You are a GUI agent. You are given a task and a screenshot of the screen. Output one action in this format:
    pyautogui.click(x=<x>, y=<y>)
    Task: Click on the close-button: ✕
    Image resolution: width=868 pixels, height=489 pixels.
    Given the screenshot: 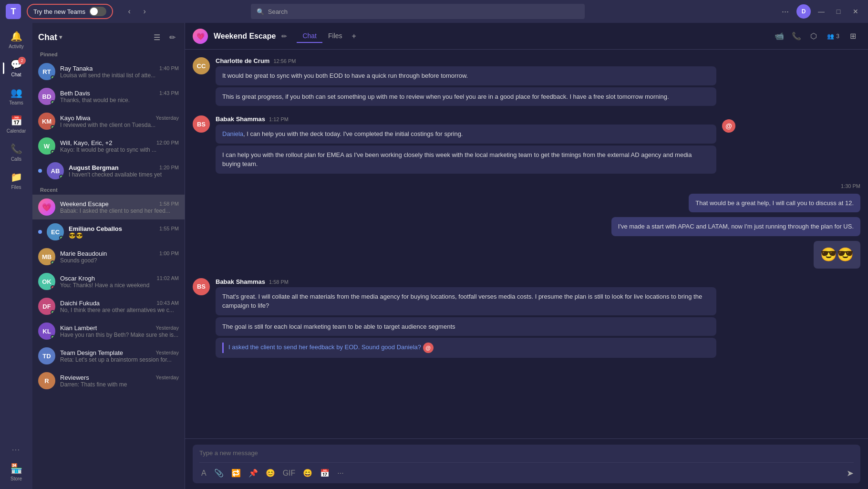 What is the action you would take?
    pyautogui.click(x=856, y=11)
    